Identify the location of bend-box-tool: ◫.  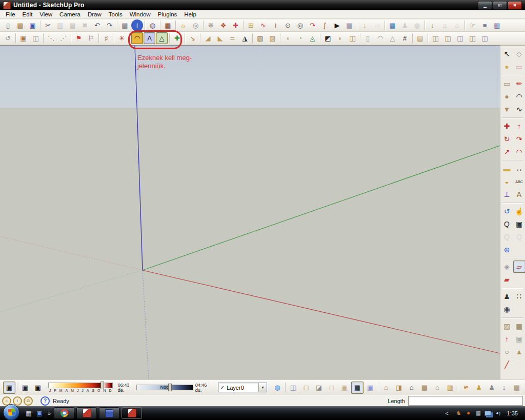
(353, 38).